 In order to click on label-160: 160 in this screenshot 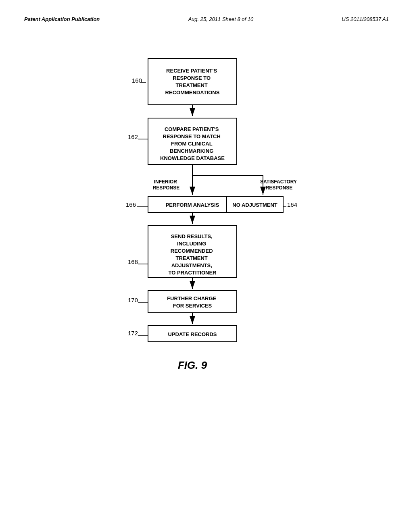, I will do `click(137, 81)`.